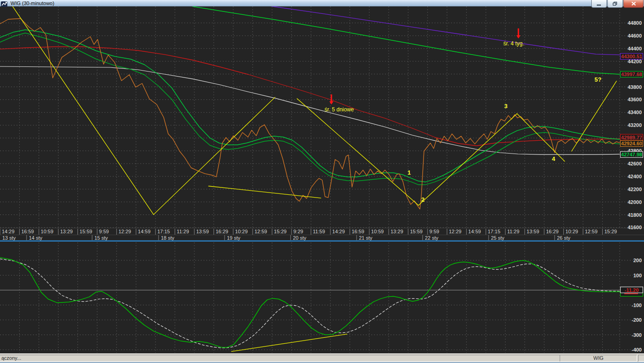  Describe the element at coordinates (409, 172) in the screenshot. I see `annotation-wave-1: 1` at that location.